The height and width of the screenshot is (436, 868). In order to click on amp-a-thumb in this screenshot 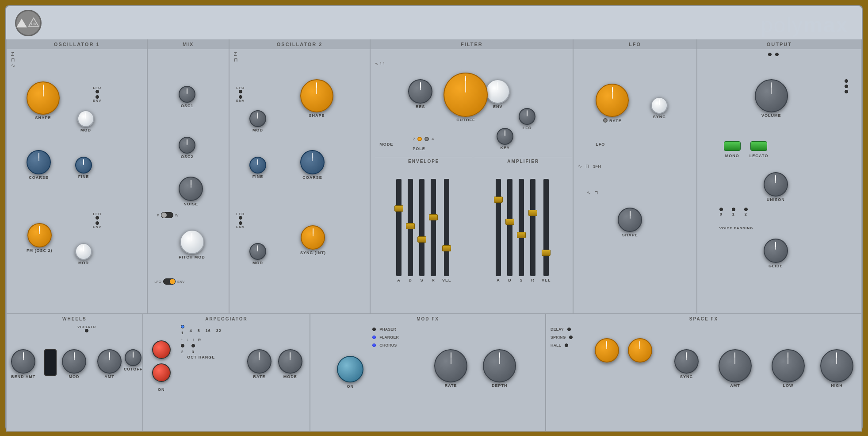, I will do `click(498, 200)`.